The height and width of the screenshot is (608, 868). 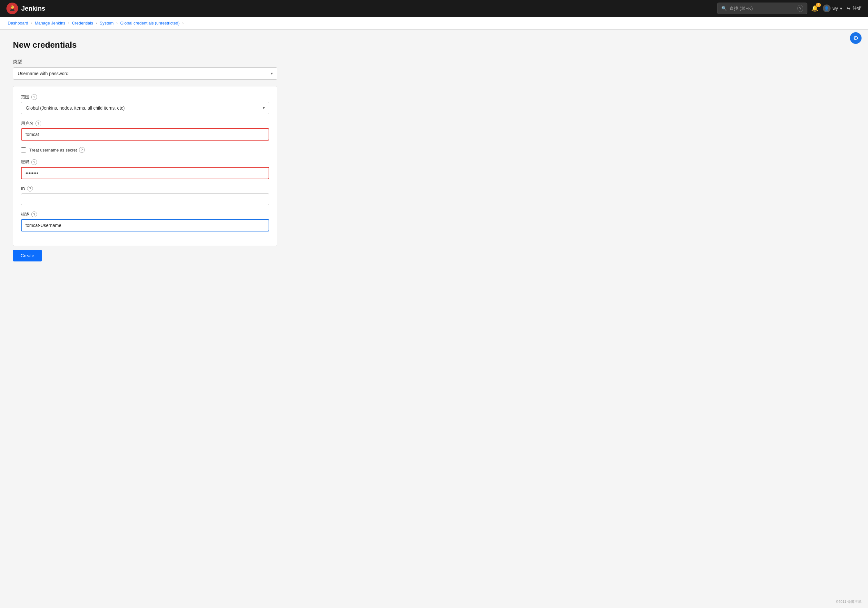 What do you see at coordinates (145, 73) in the screenshot?
I see `type-select-wrapper: Username with passwordSecret textSecret …` at bounding box center [145, 73].